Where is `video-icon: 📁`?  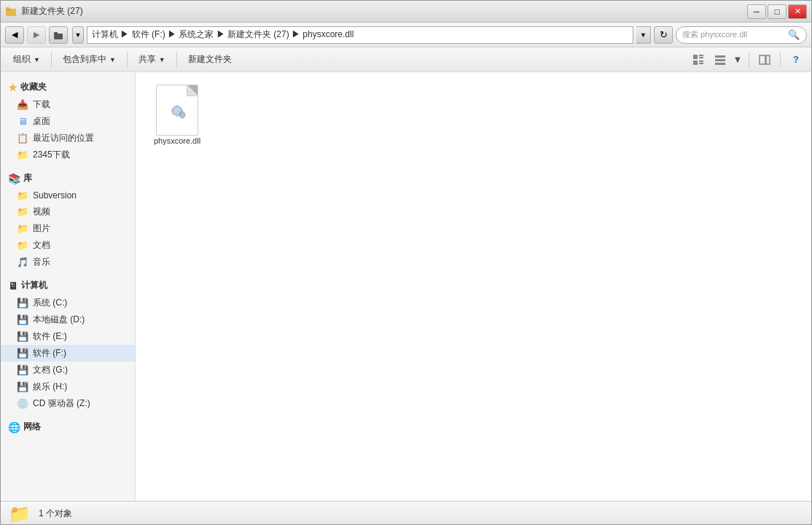 video-icon: 📁 is located at coordinates (23, 212).